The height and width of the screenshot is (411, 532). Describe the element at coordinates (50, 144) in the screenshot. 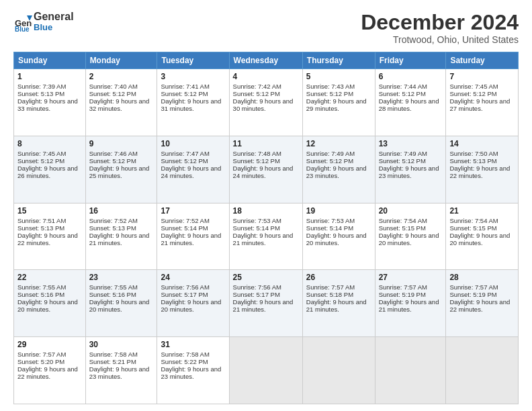

I see `day-number: 8` at that location.